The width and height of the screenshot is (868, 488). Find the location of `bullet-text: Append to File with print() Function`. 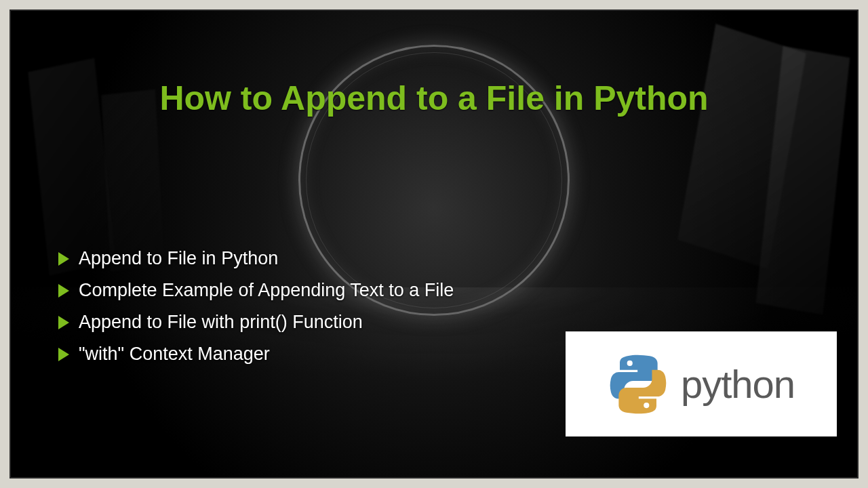

bullet-text: Append to File with print() Function is located at coordinates (221, 323).